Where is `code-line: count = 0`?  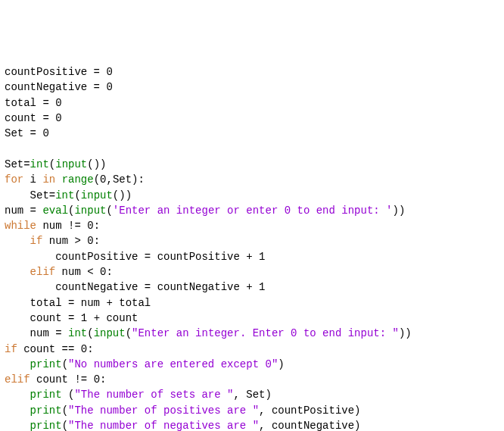
code-line: count = 0 is located at coordinates (33, 118).